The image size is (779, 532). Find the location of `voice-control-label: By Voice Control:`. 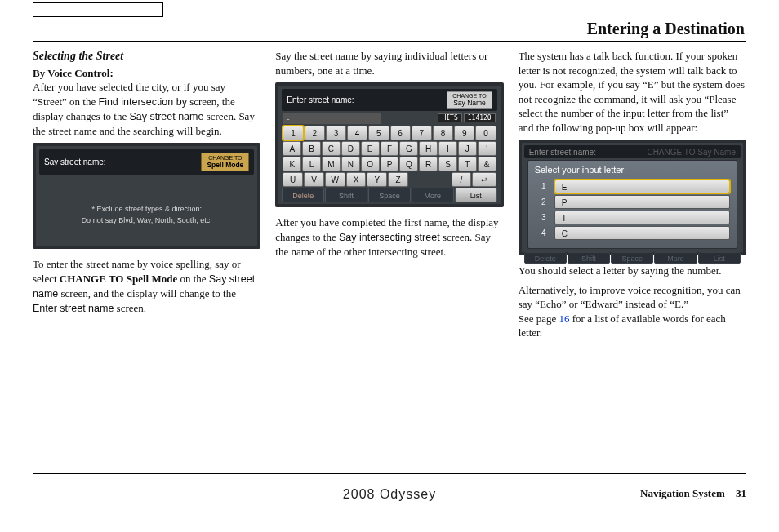

voice-control-label: By Voice Control: is located at coordinates (147, 73).